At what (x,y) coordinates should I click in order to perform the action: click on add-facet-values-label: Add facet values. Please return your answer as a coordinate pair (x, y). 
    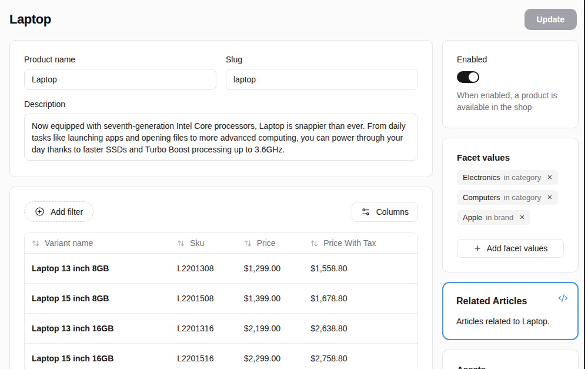
    Looking at the image, I should click on (517, 248).